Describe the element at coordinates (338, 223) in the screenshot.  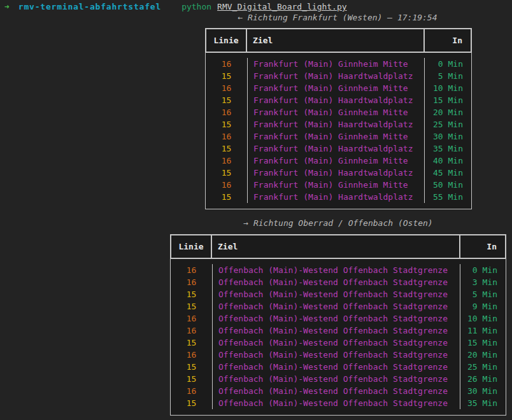
I see `direction-heading-east: → Richtung Oberrad / Offenbach (Osten)` at that location.